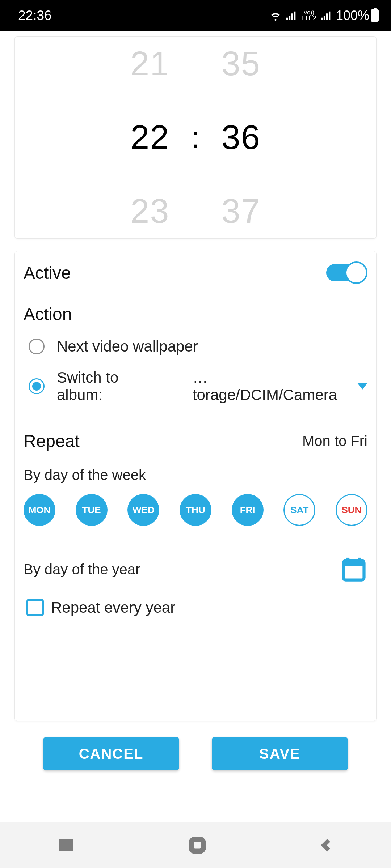 The height and width of the screenshot is (868, 391). Describe the element at coordinates (113, 608) in the screenshot. I see `repeat-every-year-label: Repeat every year` at that location.